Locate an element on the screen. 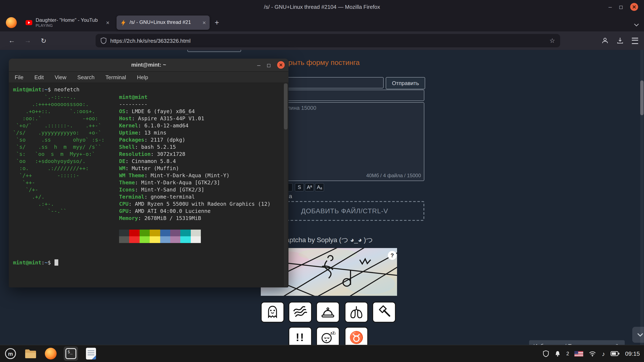 This screenshot has width=644, height=362. terminal-titlebar: mint@mint: ~ – □ ✕ is located at coordinates (148, 65).